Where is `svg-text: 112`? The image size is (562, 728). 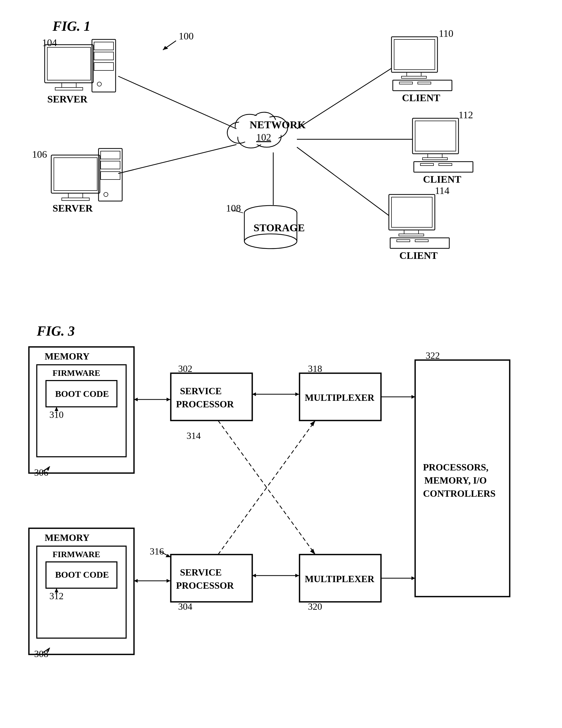
svg-text: 112 is located at coordinates (466, 115).